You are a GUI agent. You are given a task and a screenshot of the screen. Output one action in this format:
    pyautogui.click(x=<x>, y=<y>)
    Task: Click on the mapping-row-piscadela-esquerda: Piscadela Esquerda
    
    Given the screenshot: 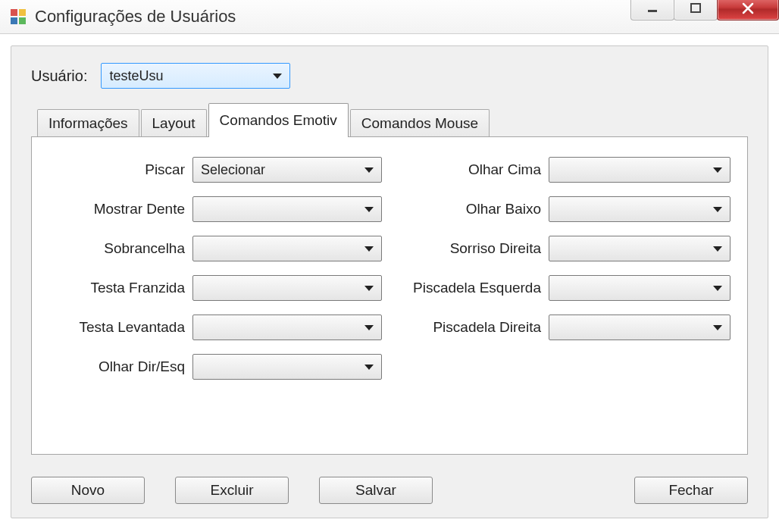 What is the action you would take?
    pyautogui.click(x=564, y=288)
    